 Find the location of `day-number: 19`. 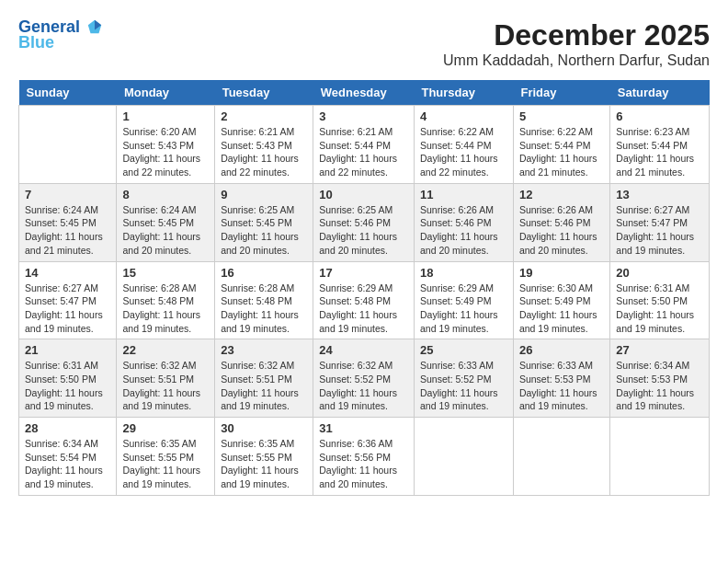

day-number: 19 is located at coordinates (562, 272).